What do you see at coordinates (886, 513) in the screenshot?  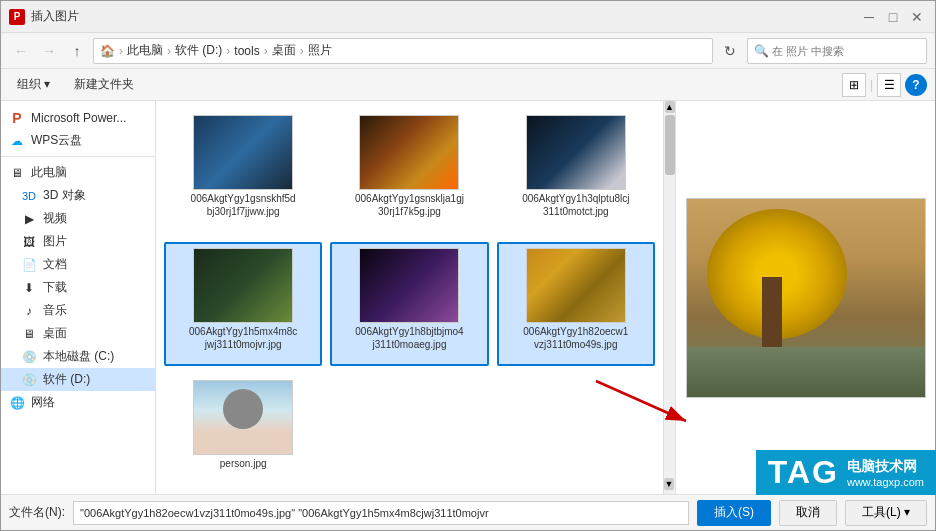 I see `tools-button: 工具(L) ▾` at bounding box center [886, 513].